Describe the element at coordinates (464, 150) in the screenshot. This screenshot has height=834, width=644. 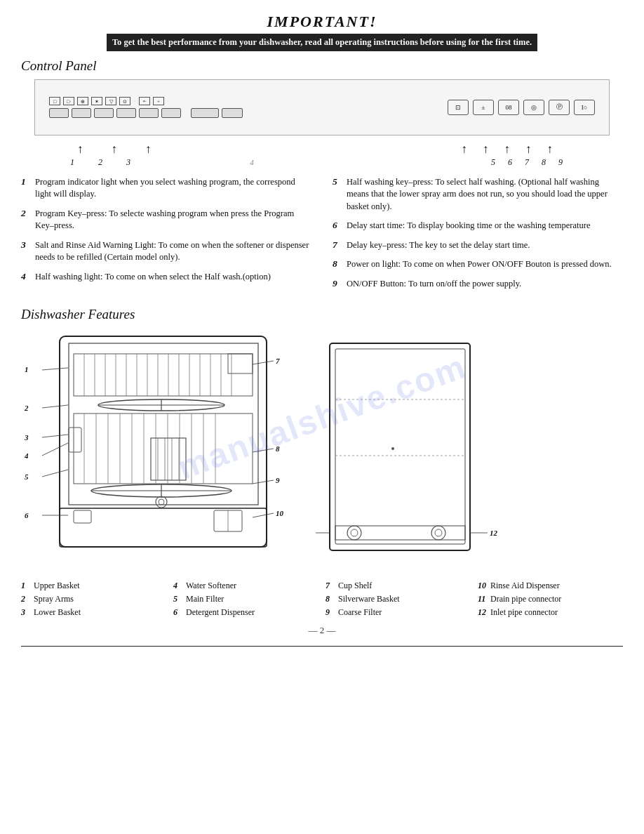
I see `cp-arrow-4: ↑` at that location.